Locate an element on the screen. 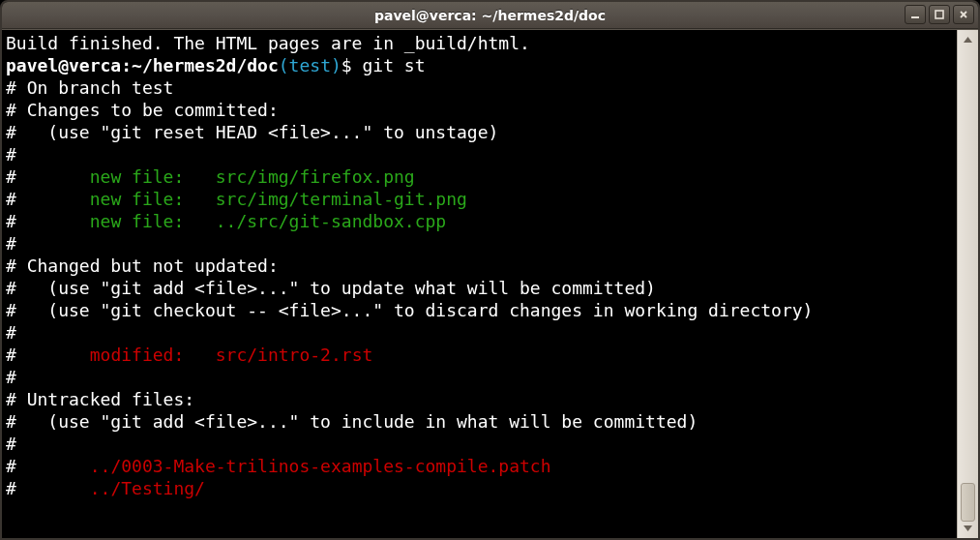 This screenshot has width=980, height=540. chevron-up-icon is located at coordinates (967, 40).